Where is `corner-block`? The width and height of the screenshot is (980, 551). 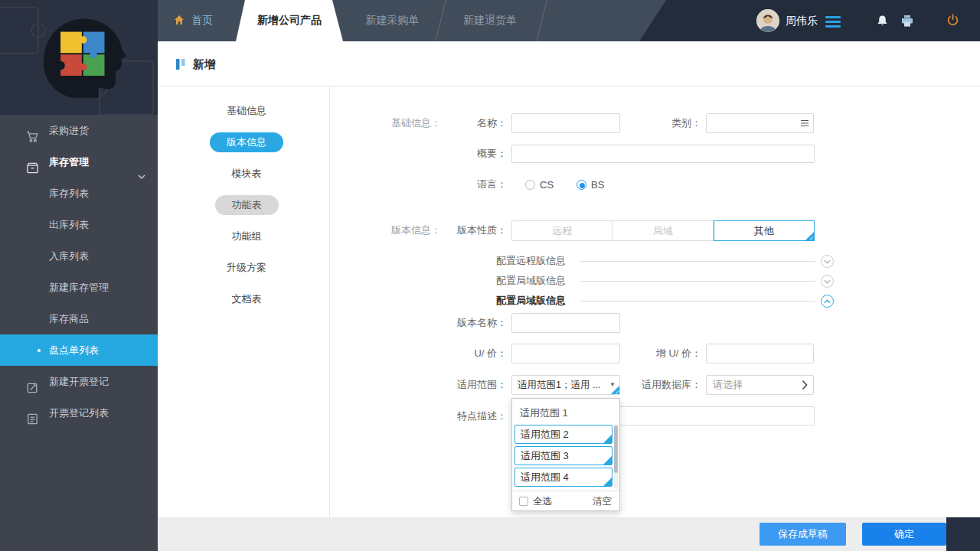
corner-block is located at coordinates (963, 534).